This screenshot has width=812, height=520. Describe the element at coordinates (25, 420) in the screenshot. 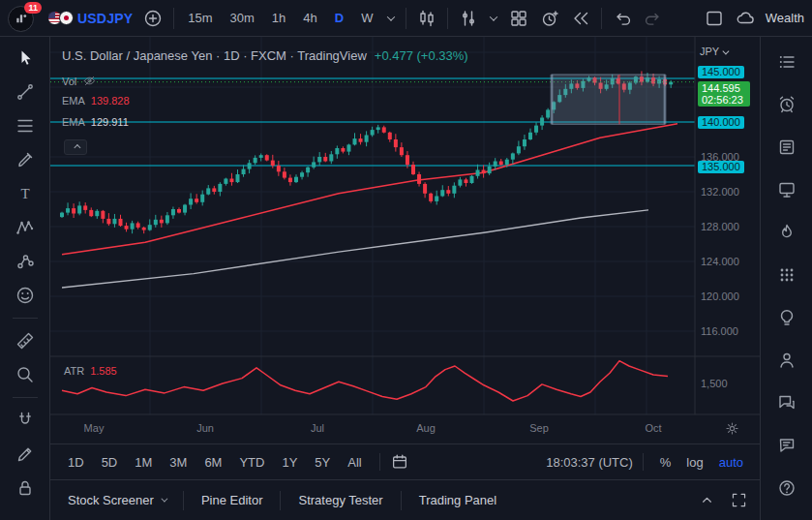

I see `magnet-icon` at that location.